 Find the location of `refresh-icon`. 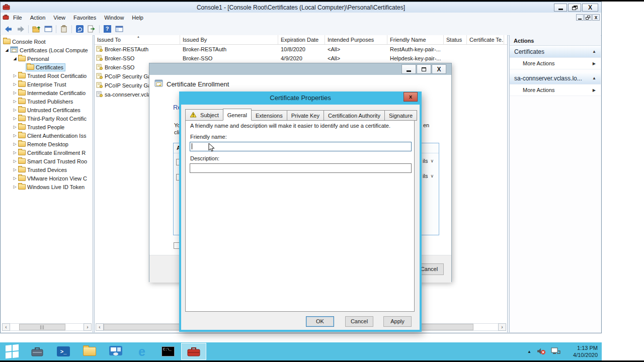

refresh-icon is located at coordinates (79, 29).